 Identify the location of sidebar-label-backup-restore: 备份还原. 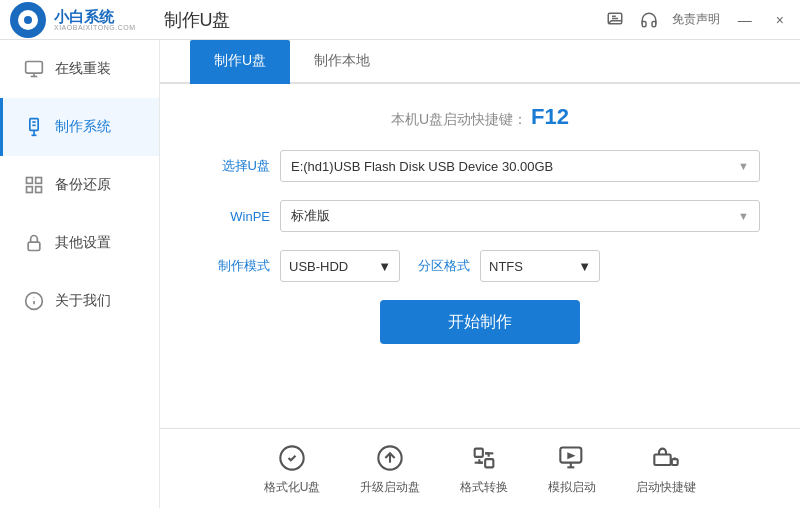
(83, 185).